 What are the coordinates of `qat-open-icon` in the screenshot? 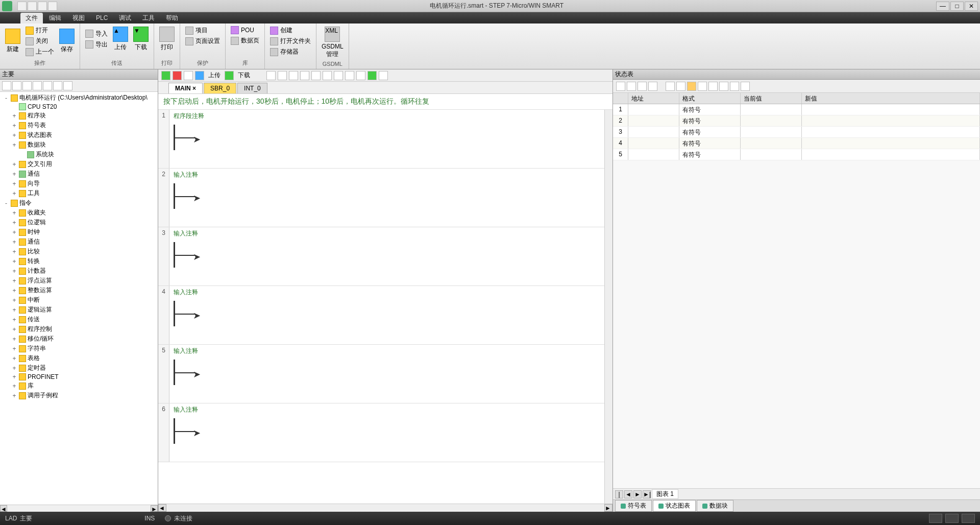 It's located at (32, 6).